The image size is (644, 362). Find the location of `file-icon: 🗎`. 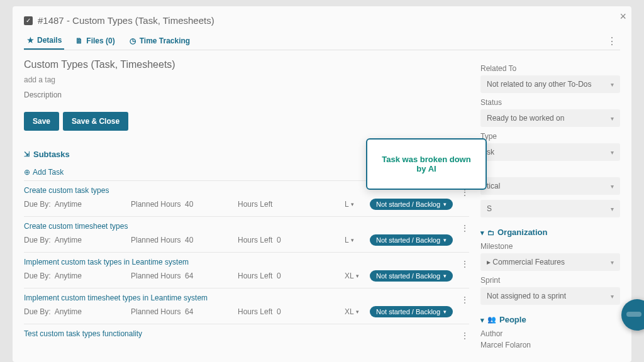

file-icon: 🗎 is located at coordinates (79, 41).